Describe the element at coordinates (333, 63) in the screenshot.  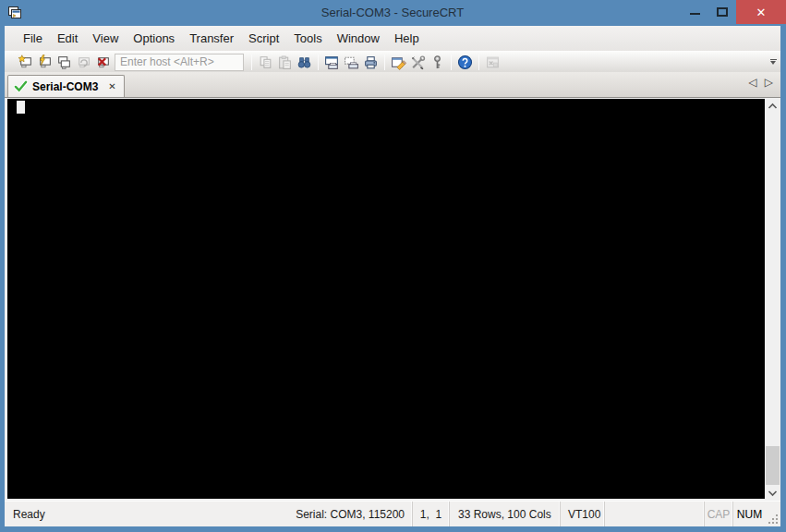
I see `print-screen-button` at that location.